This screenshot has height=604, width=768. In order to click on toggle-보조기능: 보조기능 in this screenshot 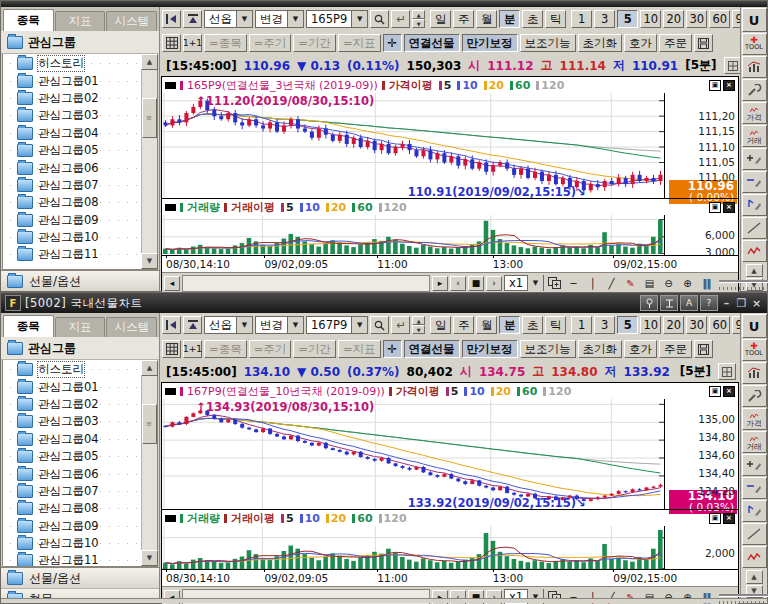, I will do `click(548, 349)`.